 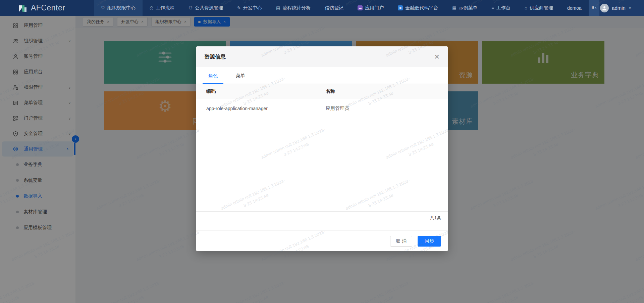 What do you see at coordinates (322, 165) in the screenshot?
I see `table-empty-space` at bounding box center [322, 165].